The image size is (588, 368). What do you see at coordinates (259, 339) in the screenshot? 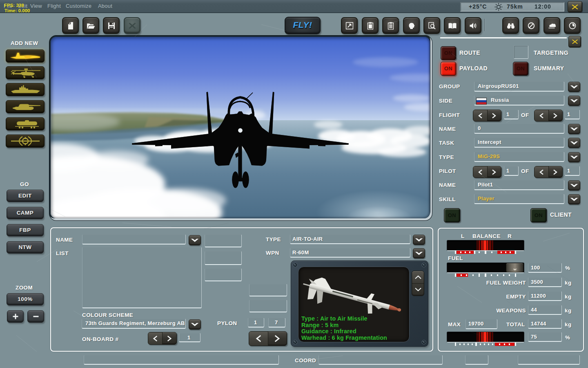
I see `pylon-prev-button` at bounding box center [259, 339].